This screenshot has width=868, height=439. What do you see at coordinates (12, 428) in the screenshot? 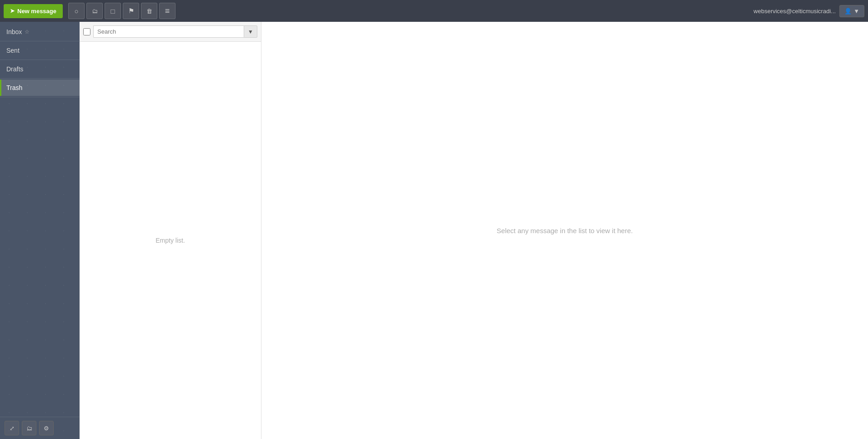
I see `expand-icon: ⤢` at bounding box center [12, 428].